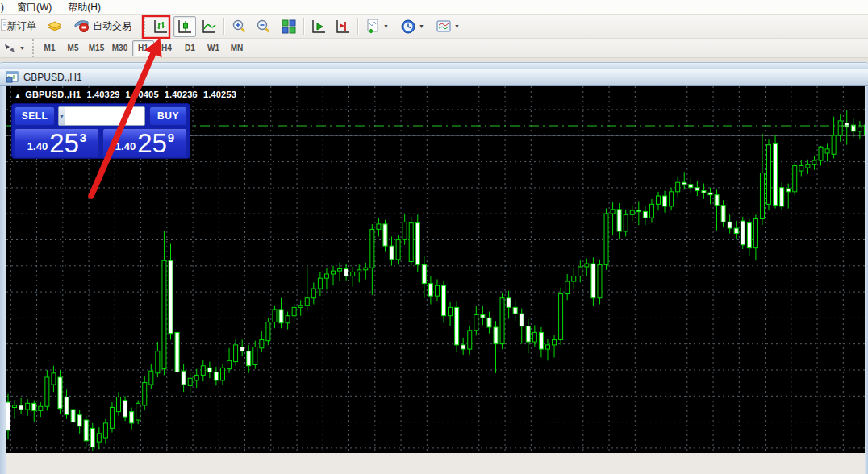 Image resolution: width=868 pixels, height=474 pixels. What do you see at coordinates (50, 48) in the screenshot?
I see `timeframe-button-m1: M1` at bounding box center [50, 48].